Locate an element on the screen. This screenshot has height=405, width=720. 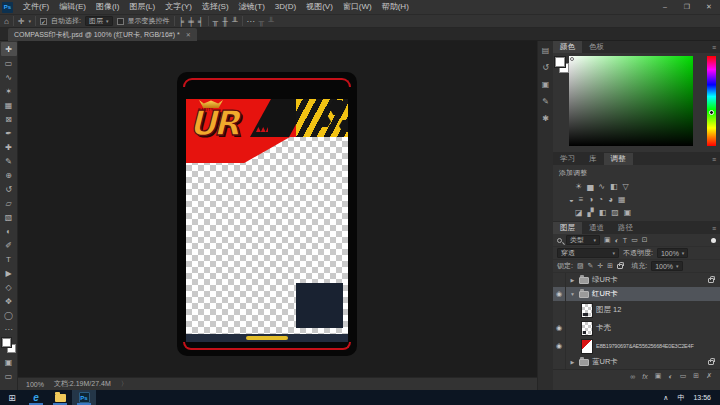
layer-row-red-ur-group: ◉ ▼ 红UR卡 is located at coordinates (636, 294).